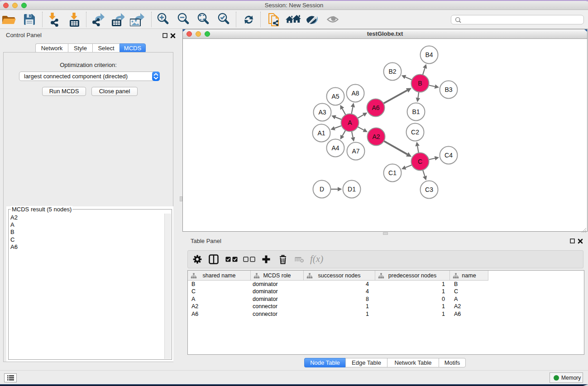 The width and height of the screenshot is (588, 386). I want to click on svg-text: B3, so click(448, 90).